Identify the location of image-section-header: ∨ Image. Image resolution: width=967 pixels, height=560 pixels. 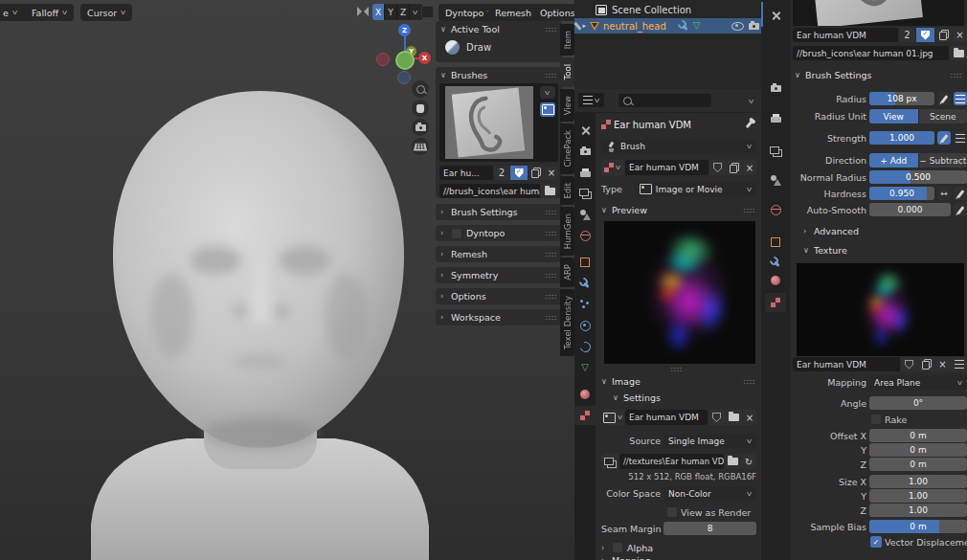
(620, 381).